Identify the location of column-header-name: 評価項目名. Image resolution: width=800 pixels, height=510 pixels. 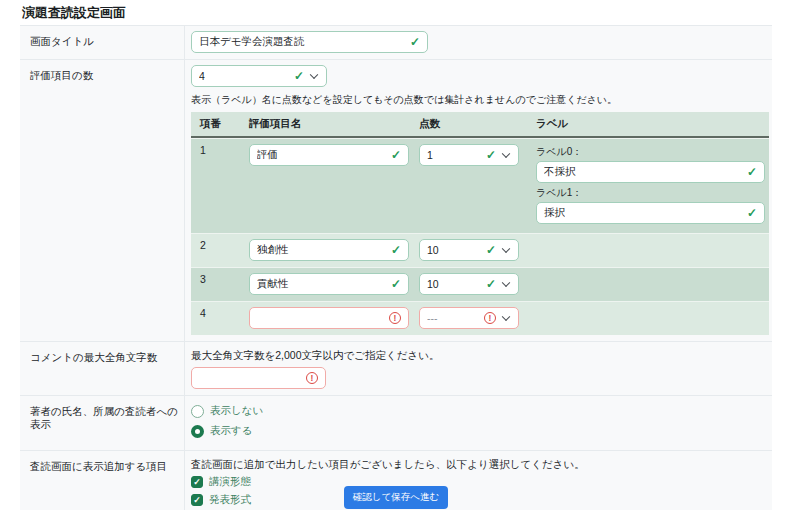
(334, 124).